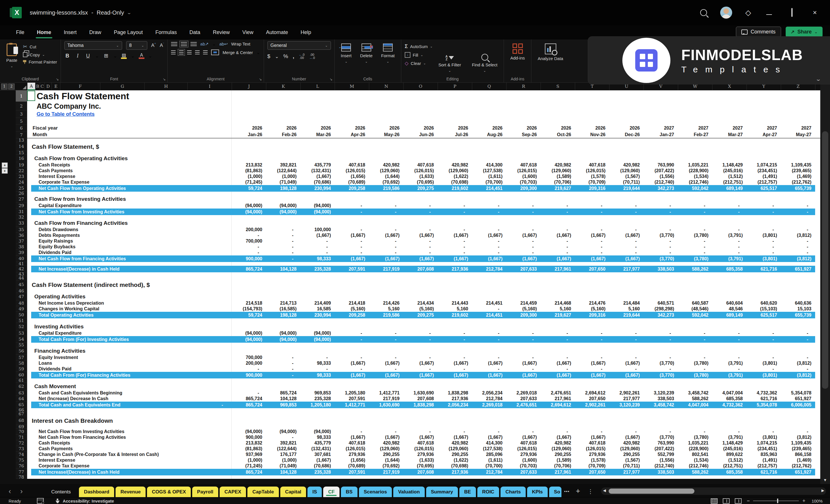 The width and height of the screenshot is (830, 504). What do you see at coordinates (764, 393) in the screenshot?
I see `cell: 4,732,362` at bounding box center [764, 393].